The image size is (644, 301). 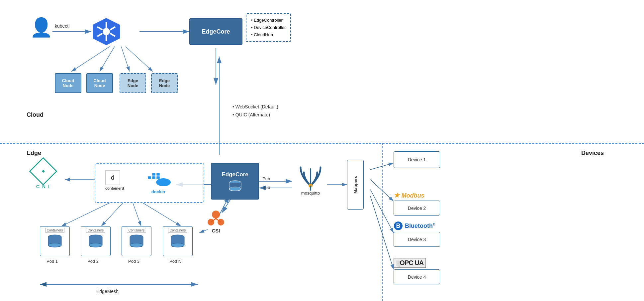 I want to click on device-1-box: Device 1, so click(x=417, y=160).